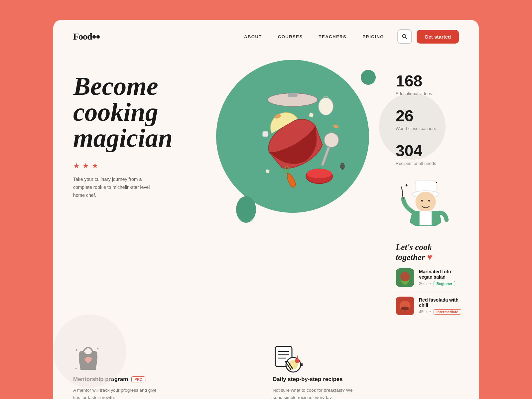 This screenshot has width=532, height=399. I want to click on features-list: ✦ ✦ ✦ Mentorship program PRO A mentor wi…, so click(266, 372).